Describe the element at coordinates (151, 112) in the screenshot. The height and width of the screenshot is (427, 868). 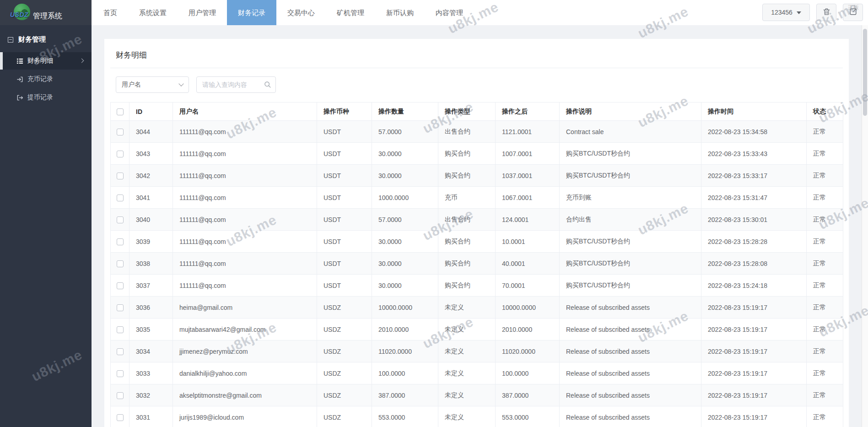
I see `column-header: ID` at that location.